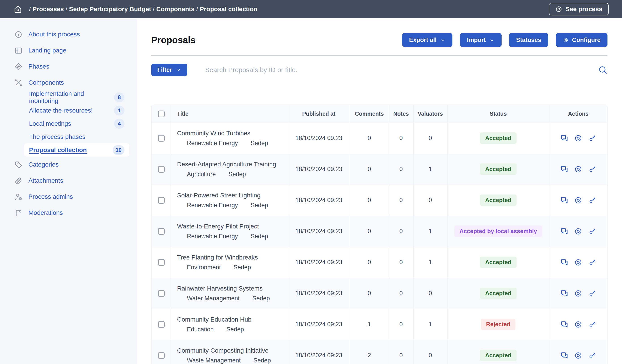  What do you see at coordinates (69, 82) in the screenshot?
I see `sidebar-item-components: Components` at bounding box center [69, 82].